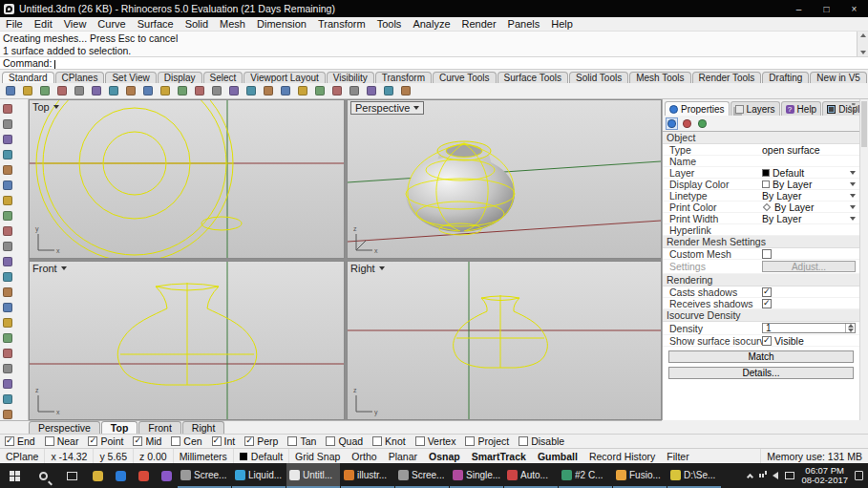 Image resolution: width=868 pixels, height=488 pixels. Describe the element at coordinates (561, 24) in the screenshot. I see `menu-help: Help` at that location.